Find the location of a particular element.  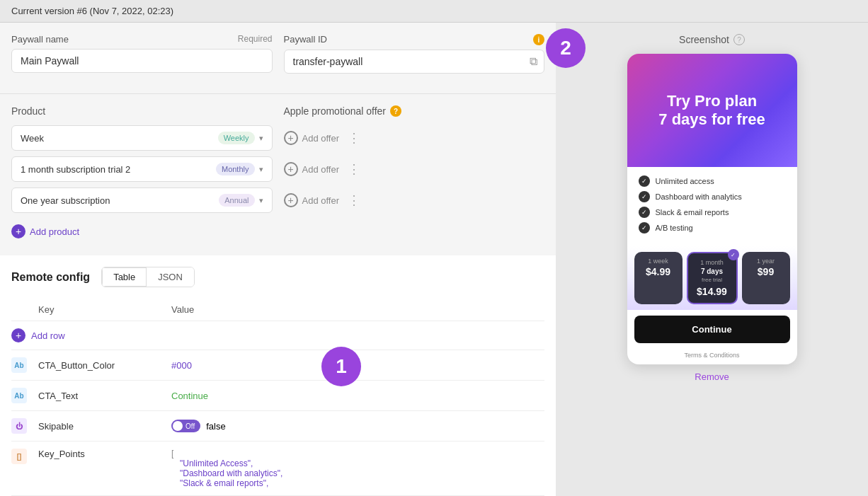

paywall-id-info-icon: i is located at coordinates (539, 40).